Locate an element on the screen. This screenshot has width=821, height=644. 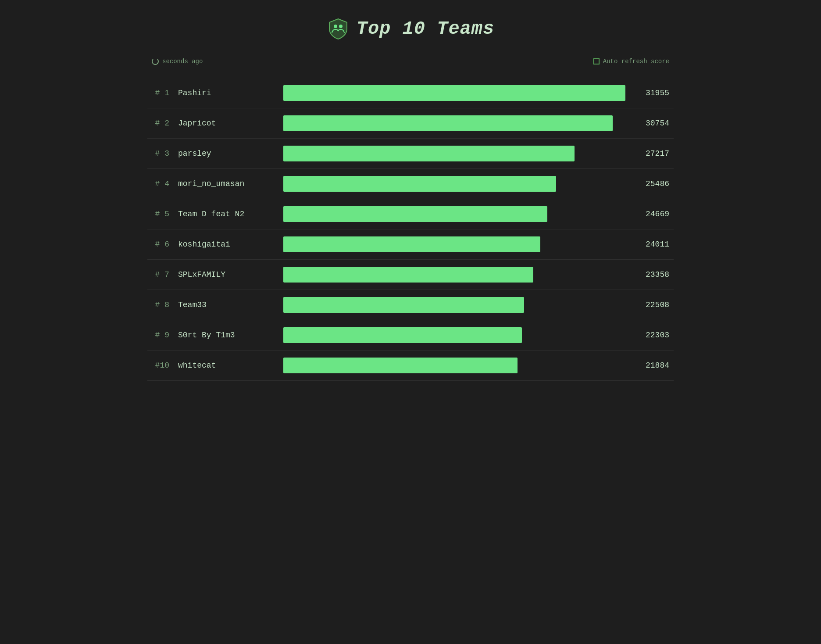
page-header: Top 10 Teams is located at coordinates (410, 29).